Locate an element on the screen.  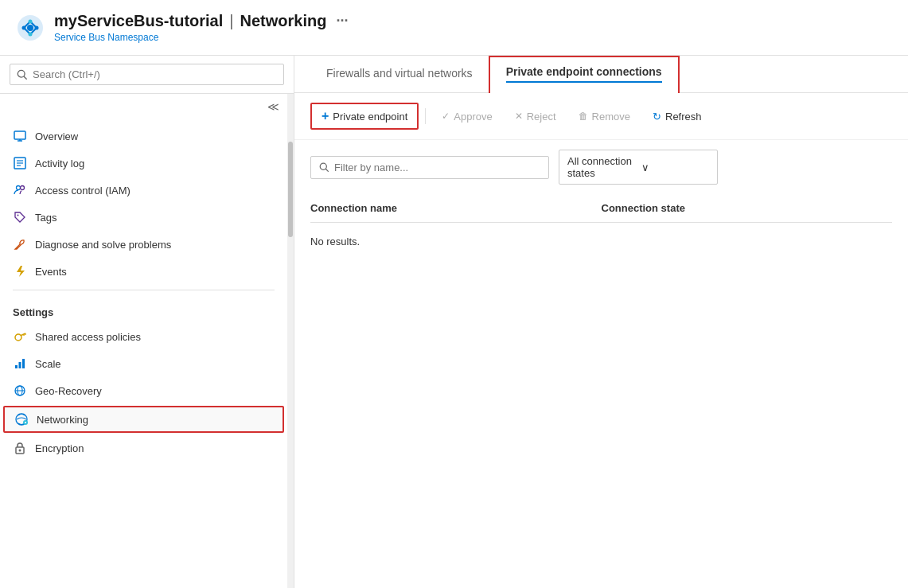
sidebar-item-activity-log: Activity log is located at coordinates (143, 163).